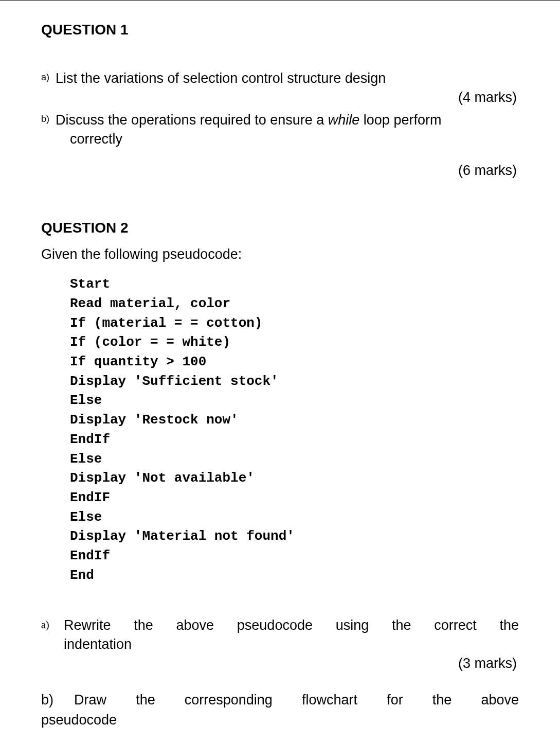 This screenshot has width=560, height=742. What do you see at coordinates (280, 644) in the screenshot?
I see `q2-part-a: a) Rewritetheabovepseudocodeusingthecorr…` at bounding box center [280, 644].